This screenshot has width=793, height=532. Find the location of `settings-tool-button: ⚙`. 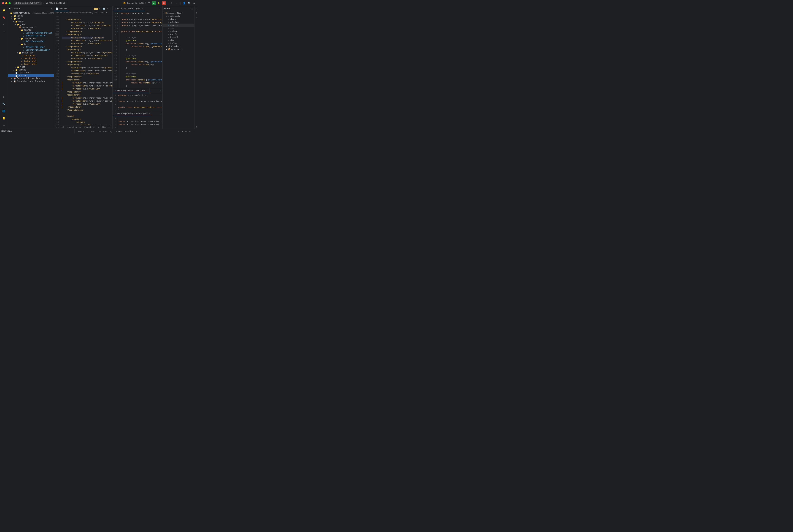

settings-tool-button: ⚙ is located at coordinates (4, 125).